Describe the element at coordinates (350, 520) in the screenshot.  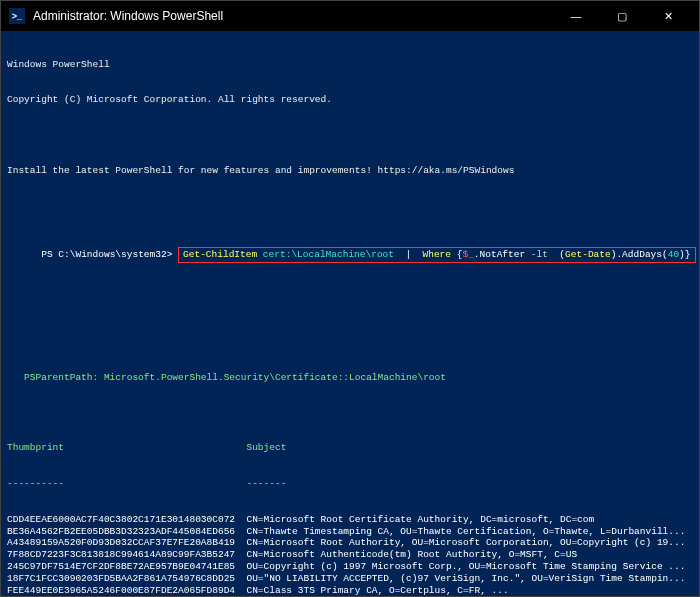
I see `certificate-row: CDD4EEAE6000AC7F40C3802C171E30148030C072…` at that location.